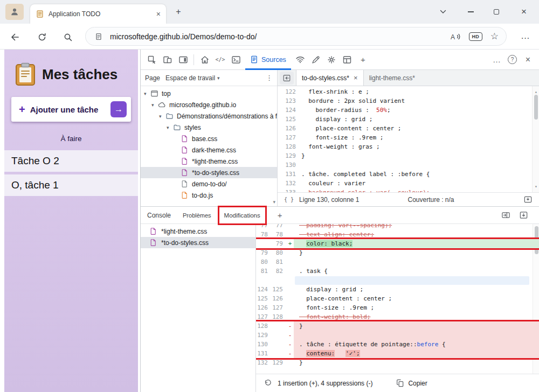 The image size is (539, 392). Describe the element at coordinates (153, 78) in the screenshot. I see `tab-page: Page` at that location.